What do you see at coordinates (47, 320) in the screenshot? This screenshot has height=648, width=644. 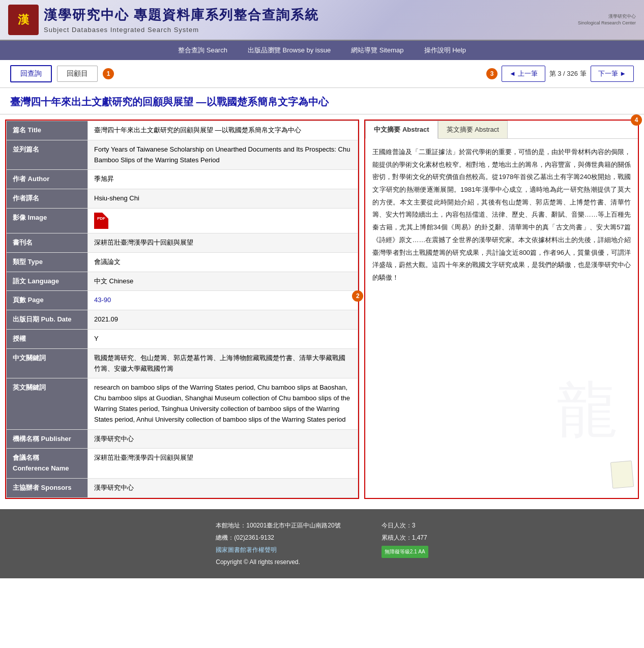 I see `field-label-9: 出版日期 Pub. Date` at bounding box center [47, 320].